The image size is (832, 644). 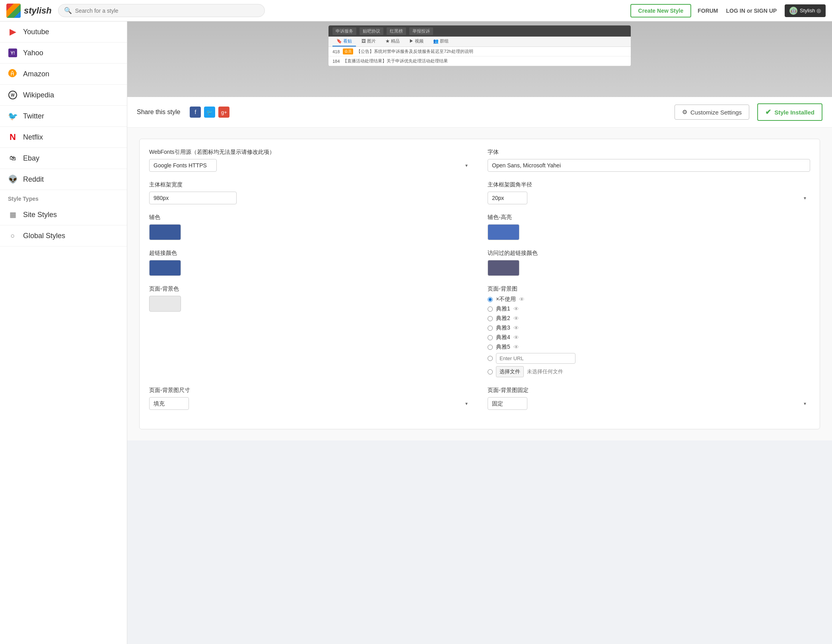 I want to click on preview-badge-1: 会员, so click(x=348, y=52).